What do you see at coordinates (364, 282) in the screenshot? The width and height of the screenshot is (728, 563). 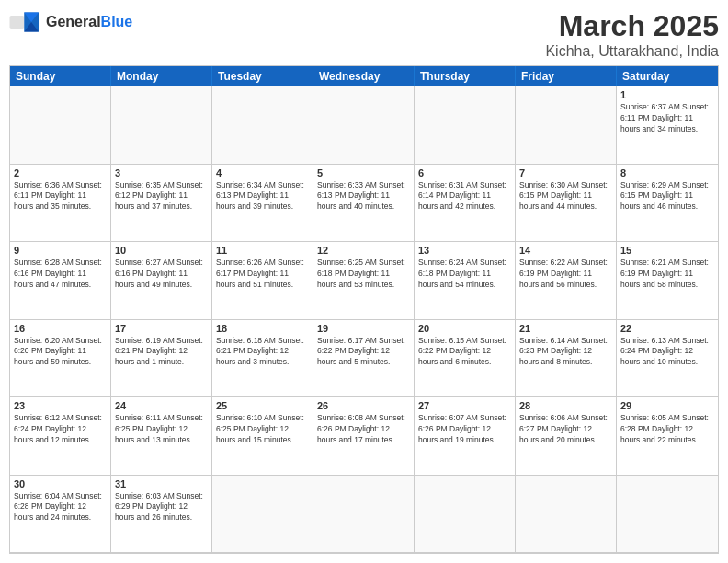 I see `calendar-cell-12: 12Sunrise: 6:25 AM Sunset: 6:18 PM Dayli…` at bounding box center [364, 282].